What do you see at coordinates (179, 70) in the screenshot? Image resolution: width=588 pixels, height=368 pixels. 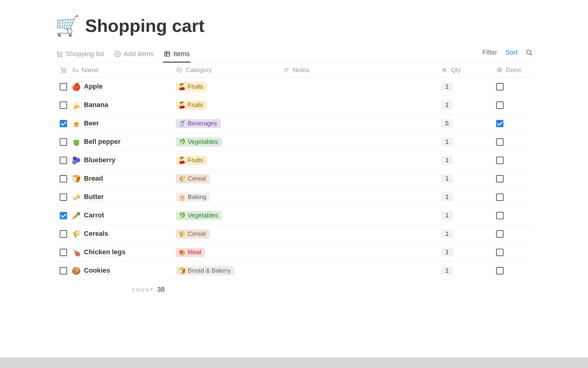 I see `select-icon` at bounding box center [179, 70].